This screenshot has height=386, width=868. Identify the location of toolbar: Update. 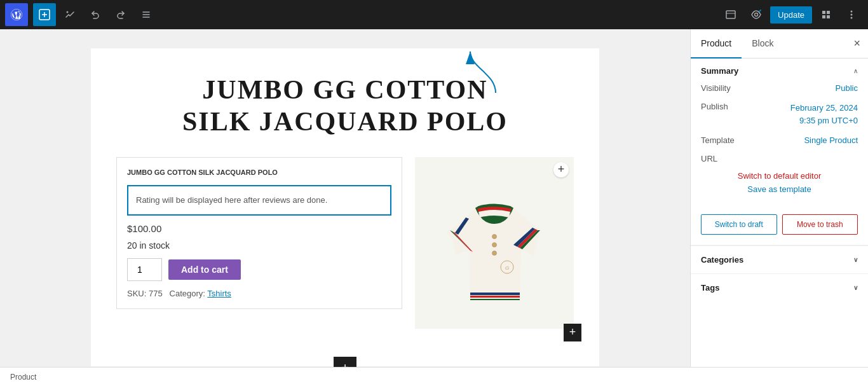
(434, 15).